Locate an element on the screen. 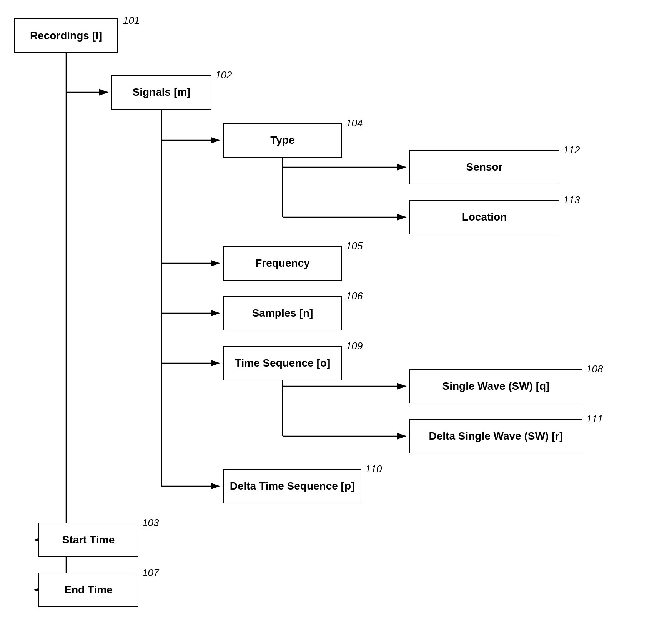 The image size is (672, 621). signals-label: Signals [m] is located at coordinates (161, 92).